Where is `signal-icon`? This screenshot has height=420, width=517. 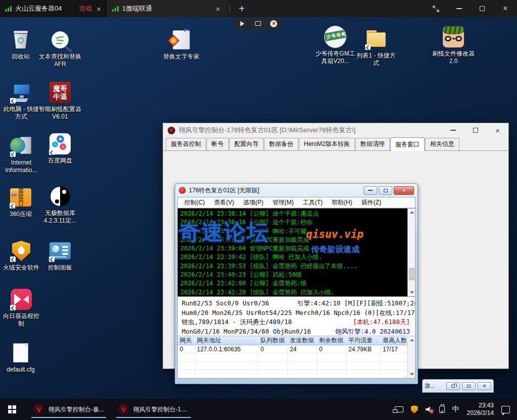
signal-icon is located at coordinates (8, 9).